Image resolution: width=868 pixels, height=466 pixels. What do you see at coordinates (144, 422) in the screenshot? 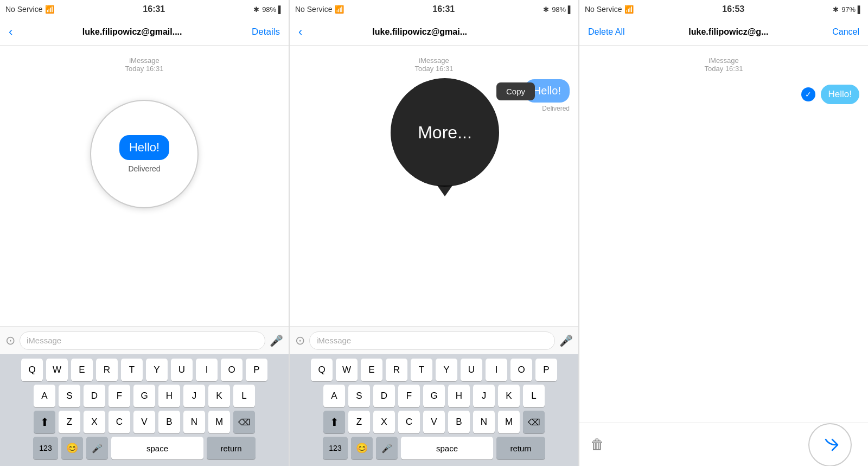
I see `key-v-1: V` at bounding box center [144, 422].